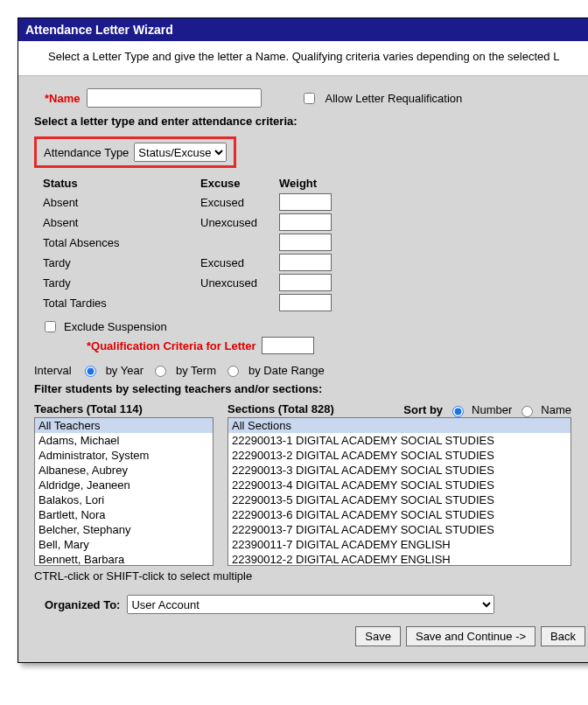 The image size is (588, 705). What do you see at coordinates (233, 371) in the screenshot?
I see `interval-daterange-radio` at bounding box center [233, 371].